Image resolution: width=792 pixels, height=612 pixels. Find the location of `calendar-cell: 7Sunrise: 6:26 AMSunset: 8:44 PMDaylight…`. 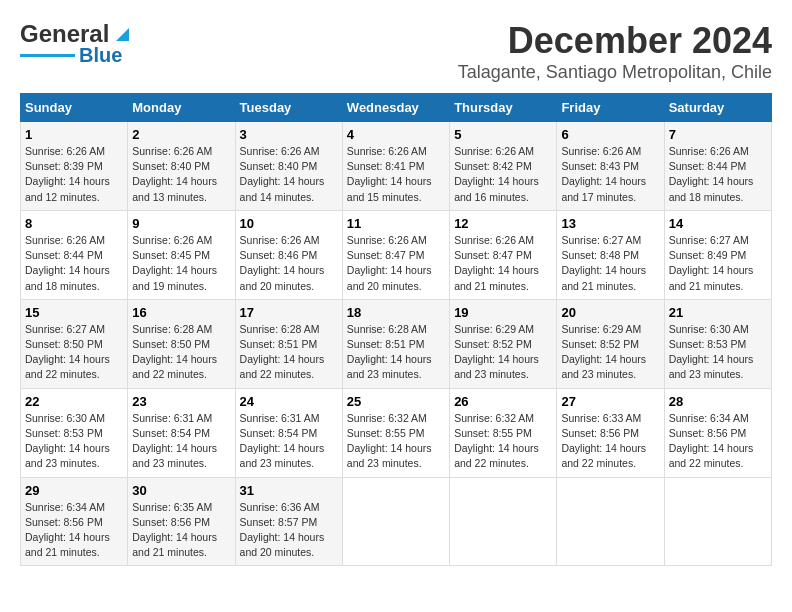

calendar-cell: 7Sunrise: 6:26 AMSunset: 8:44 PMDaylight… is located at coordinates (718, 166).